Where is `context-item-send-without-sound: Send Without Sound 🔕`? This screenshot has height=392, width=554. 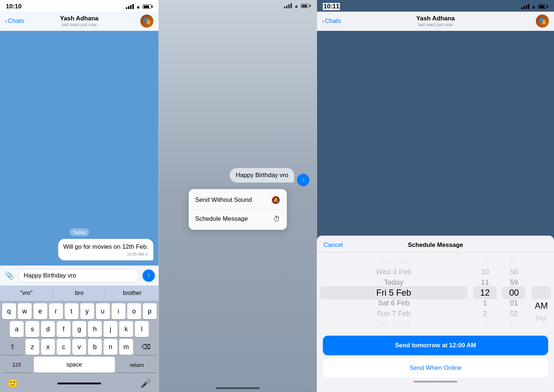
context-item-send-without-sound: Send Without Sound 🔕 is located at coordinates (238, 200).